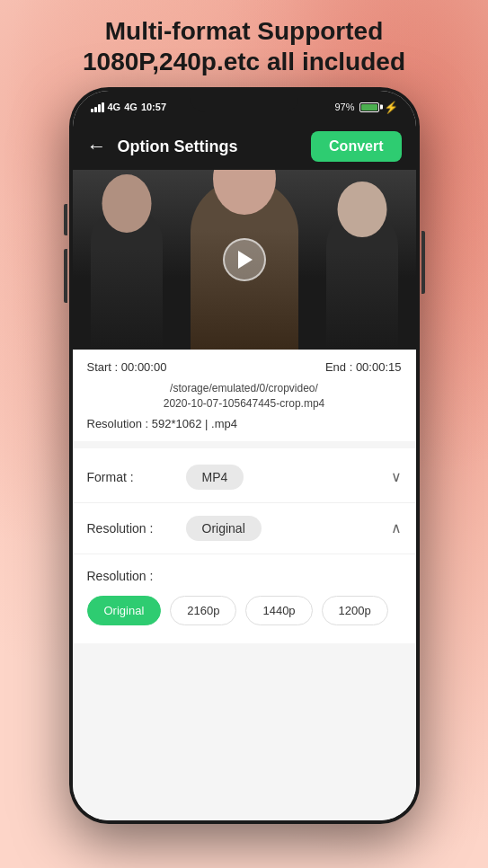 The image size is (488, 868). Describe the element at coordinates (363, 367) in the screenshot. I see `end-time: End : 00:00:15` at that location.